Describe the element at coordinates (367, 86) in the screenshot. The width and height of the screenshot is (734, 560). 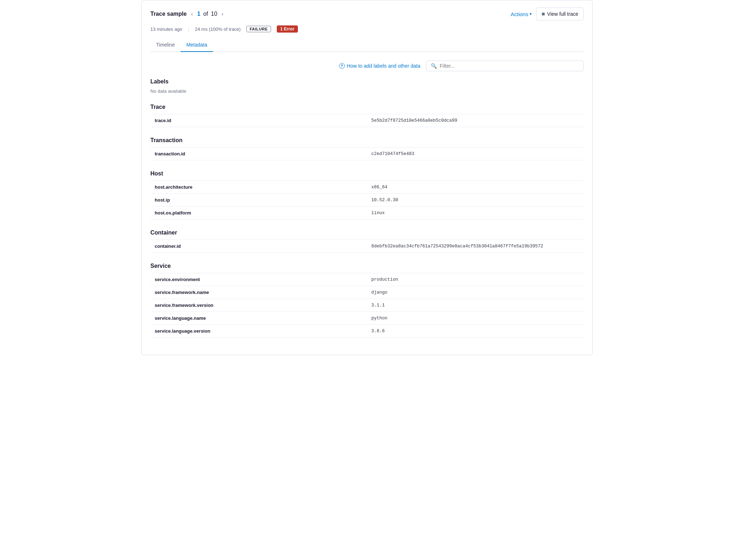
I see `section-labels: LabelsNo data available` at that location.